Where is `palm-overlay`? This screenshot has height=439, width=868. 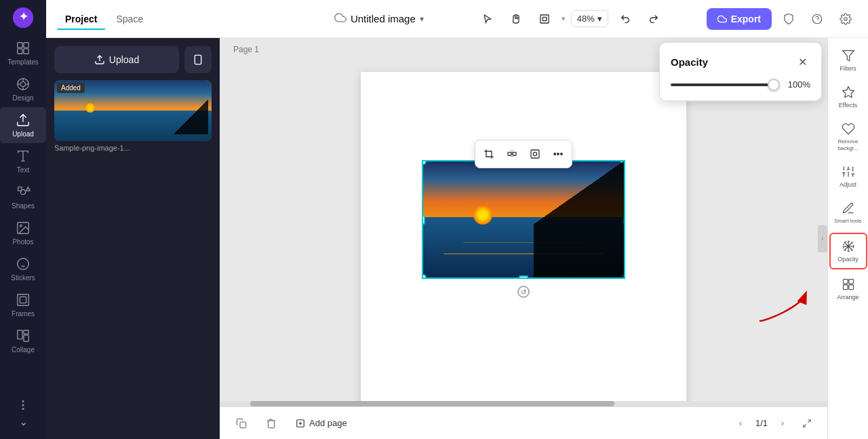 palm-overlay is located at coordinates (579, 220).